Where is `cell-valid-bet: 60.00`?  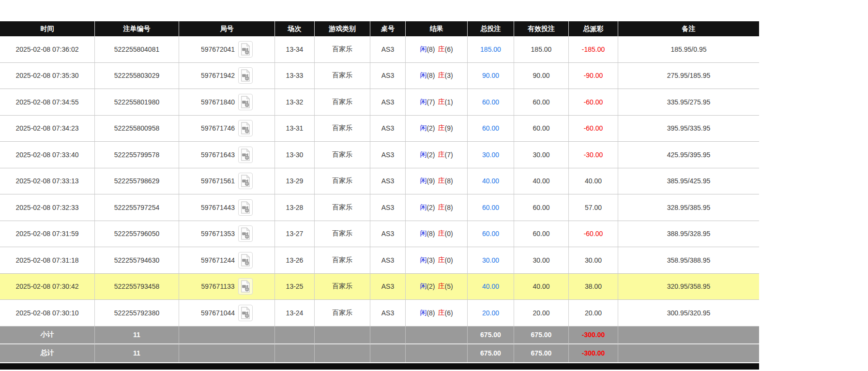
cell-valid-bet: 60.00 is located at coordinates (541, 234).